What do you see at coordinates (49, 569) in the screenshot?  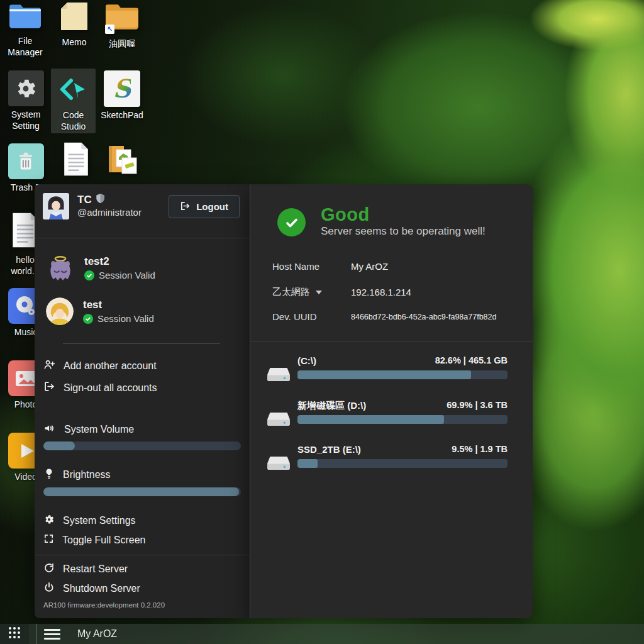 I see `restart-icon` at bounding box center [49, 569].